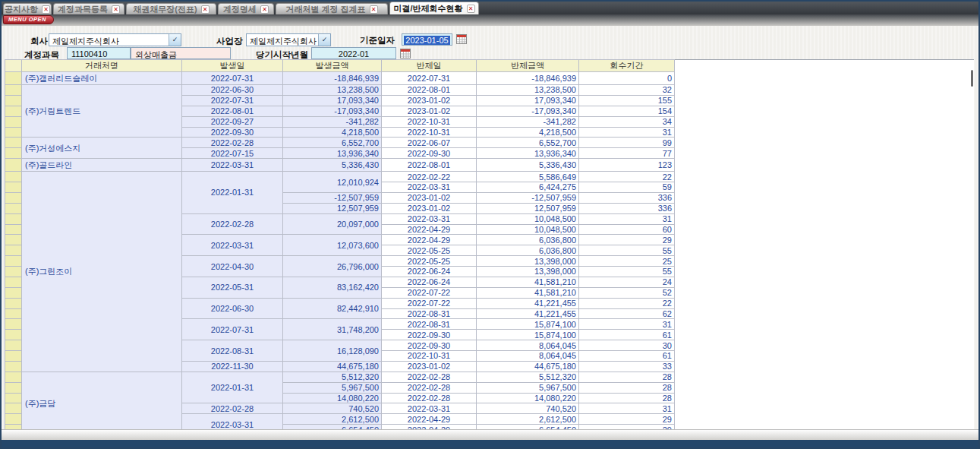 Image resolution: width=980 pixels, height=449 pixels. What do you see at coordinates (102, 403) in the screenshot?
I see `customer-name-cell: (주)금담` at bounding box center [102, 403].